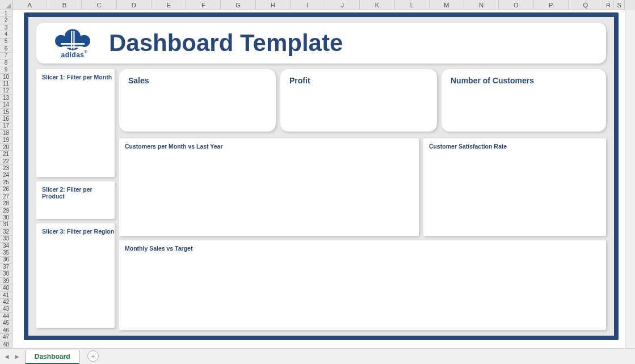 This screenshot has width=635, height=364. I want to click on chart-satisfaction: Customer Satisfaction Rate, so click(515, 187).